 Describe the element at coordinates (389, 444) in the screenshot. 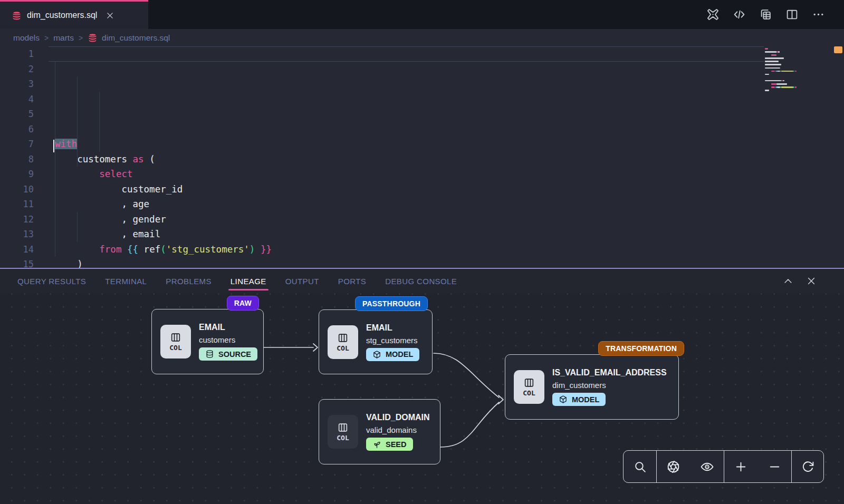

I see `node-type-badge: SEED` at that location.